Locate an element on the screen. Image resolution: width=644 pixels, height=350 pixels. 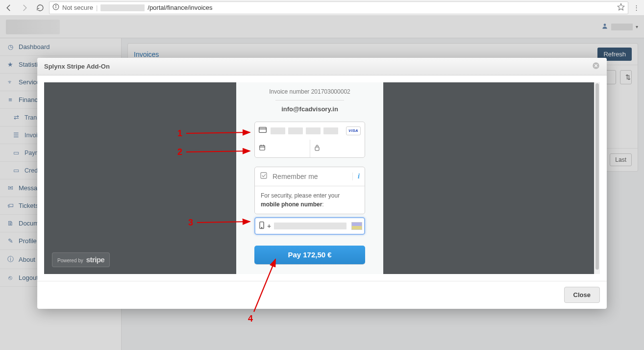
pay-button: Pay 172,50 € is located at coordinates (310, 255).